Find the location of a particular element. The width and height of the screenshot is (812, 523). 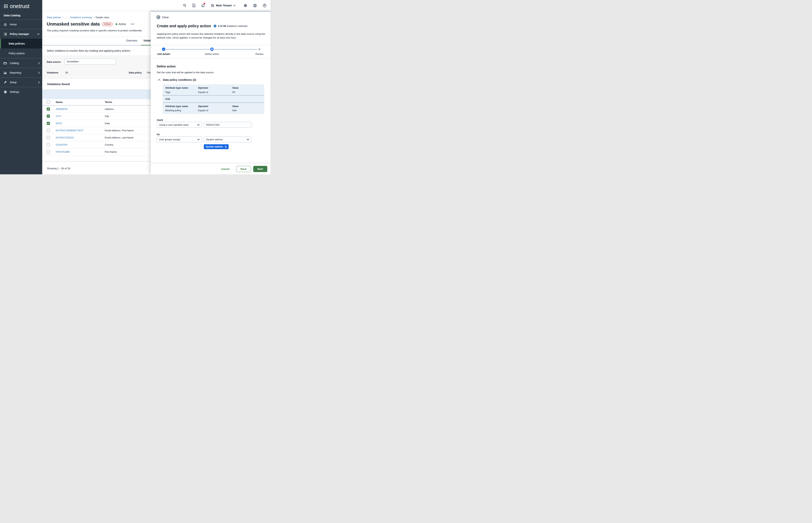

data-source-label: Data source is located at coordinates (54, 62).